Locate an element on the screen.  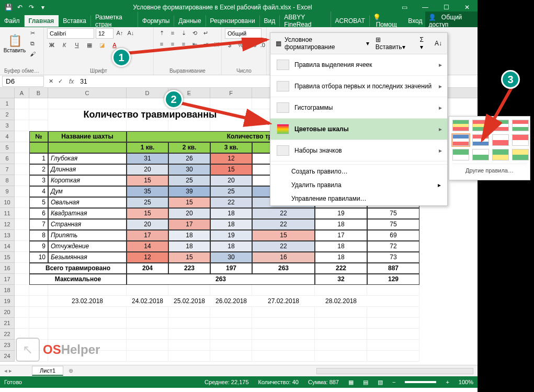
col-header: C is located at coordinates (87, 93).